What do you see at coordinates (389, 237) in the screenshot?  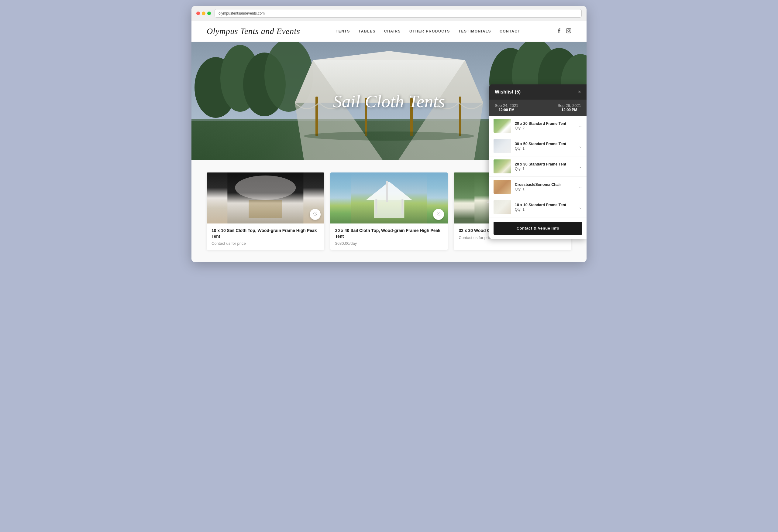 I see `product-info: 20 x 40 Sail Cloth Top, Wood-grain Frame…` at bounding box center [389, 237].